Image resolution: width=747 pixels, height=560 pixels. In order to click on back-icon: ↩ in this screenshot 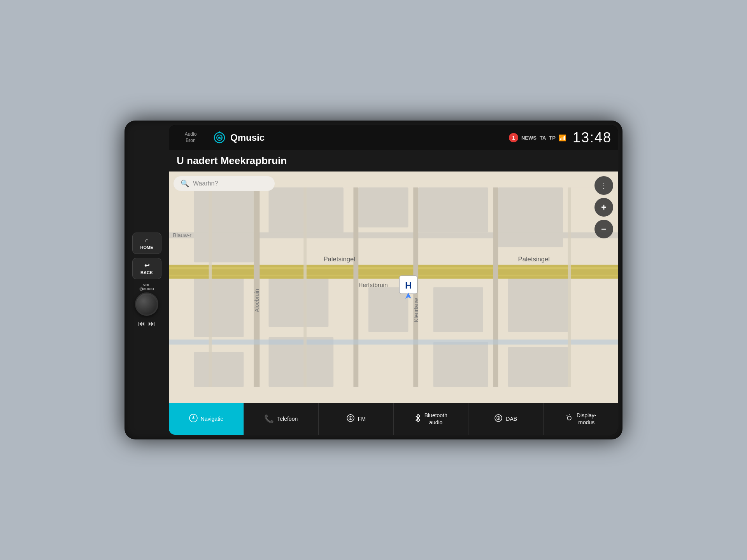, I will do `click(147, 265)`.